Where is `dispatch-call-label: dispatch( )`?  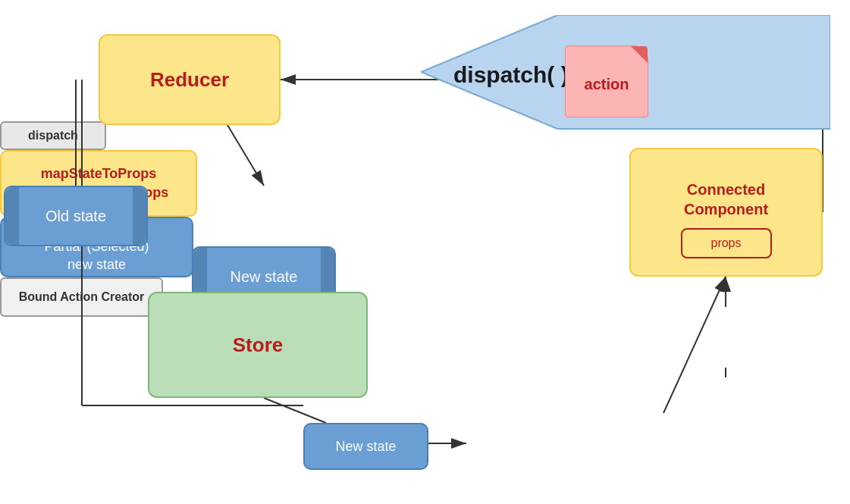 dispatch-call-label: dispatch( ) is located at coordinates (511, 74).